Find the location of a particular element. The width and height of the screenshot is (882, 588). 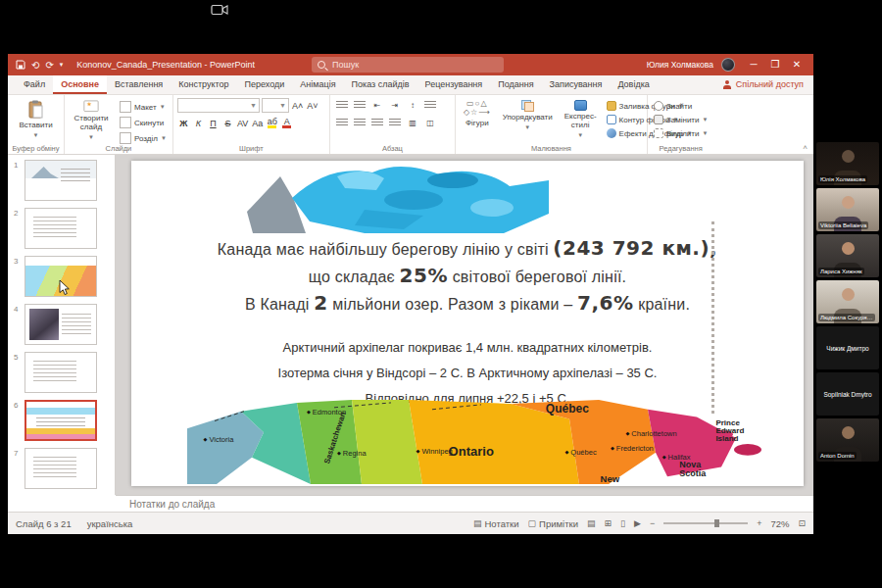

reset-button: Скинути is located at coordinates (143, 122).